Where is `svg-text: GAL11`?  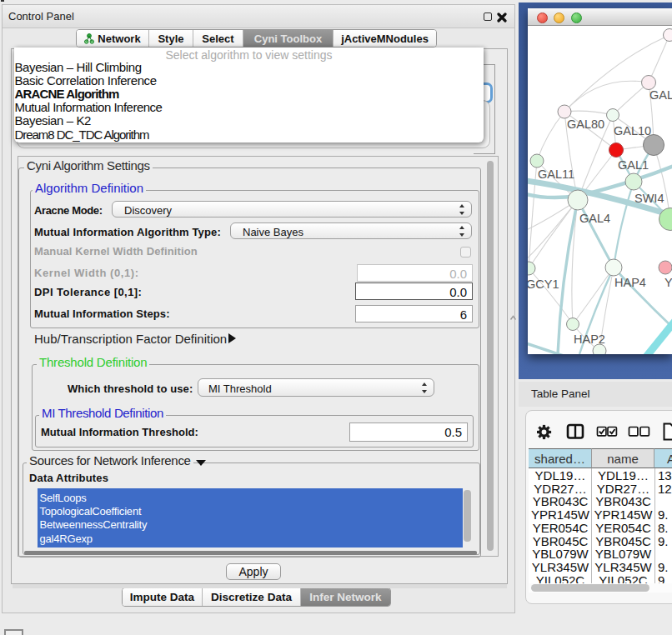
svg-text: GAL11 is located at coordinates (556, 174).